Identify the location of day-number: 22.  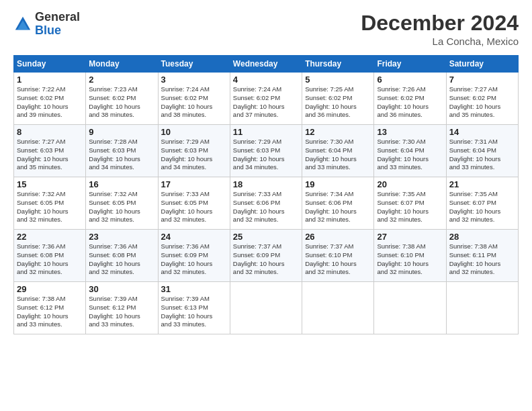
(50, 236).